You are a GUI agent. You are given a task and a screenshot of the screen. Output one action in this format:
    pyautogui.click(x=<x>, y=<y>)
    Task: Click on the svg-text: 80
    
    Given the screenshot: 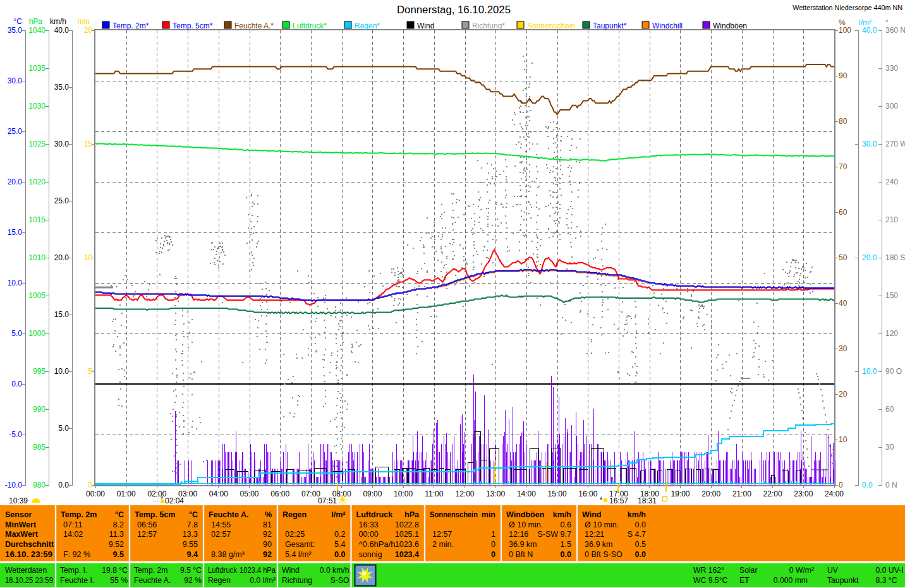 What is the action you would take?
    pyautogui.click(x=843, y=121)
    